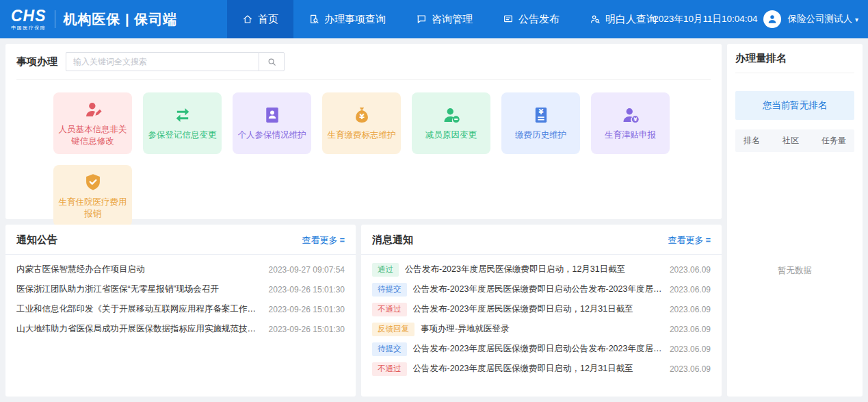 The image size is (868, 402). Describe the element at coordinates (542, 270) in the screenshot. I see `message-item: 通过公告发布-2023年度居民医保缴费即日启动，12月31日截至2023.06.…` at that location.